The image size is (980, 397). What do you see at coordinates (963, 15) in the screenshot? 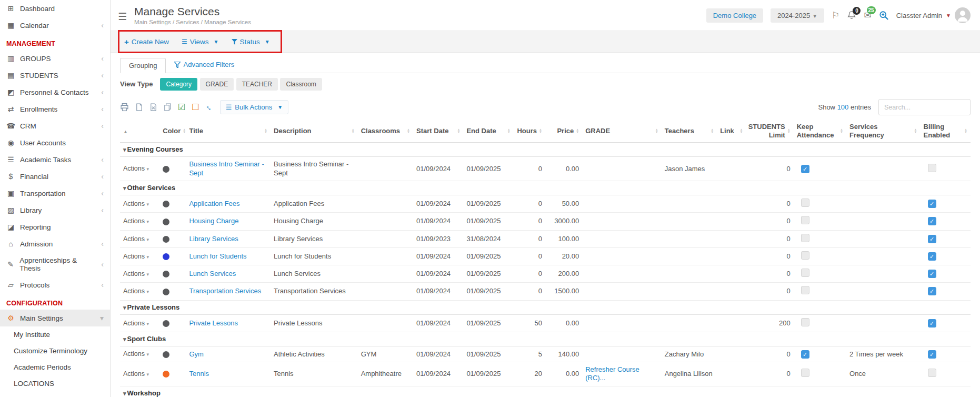
I see `avatar` at bounding box center [963, 15].